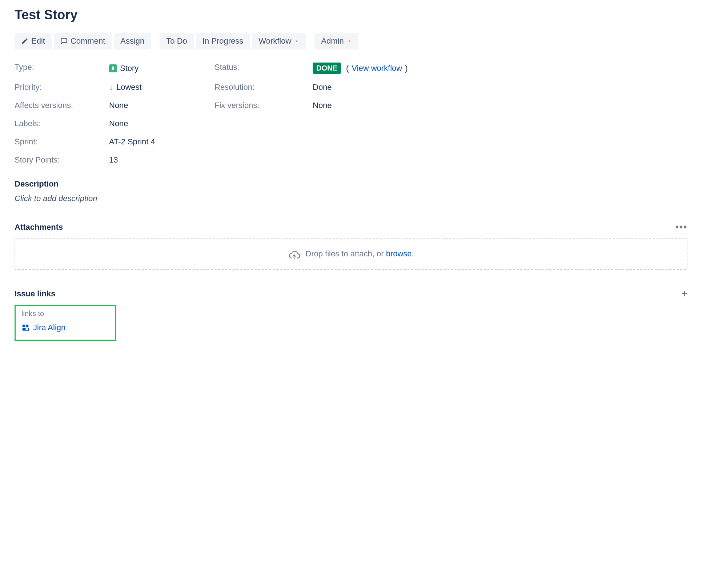  Describe the element at coordinates (25, 328) in the screenshot. I see `jira-align-icon` at that location.